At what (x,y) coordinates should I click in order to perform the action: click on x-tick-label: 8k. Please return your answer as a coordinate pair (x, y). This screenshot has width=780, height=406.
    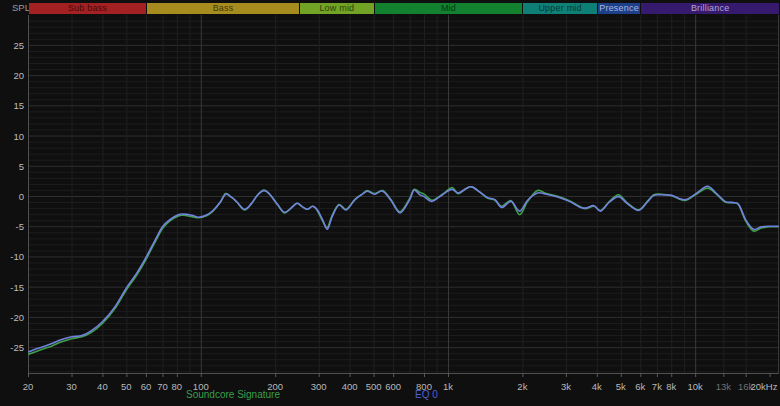
    Looking at the image, I should click on (671, 386).